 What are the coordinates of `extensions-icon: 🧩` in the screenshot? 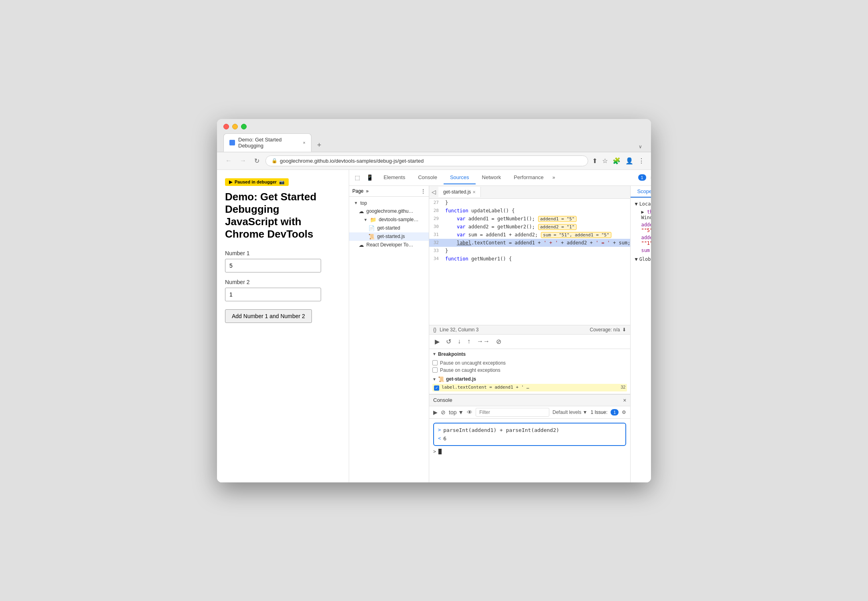 It's located at (617, 161).